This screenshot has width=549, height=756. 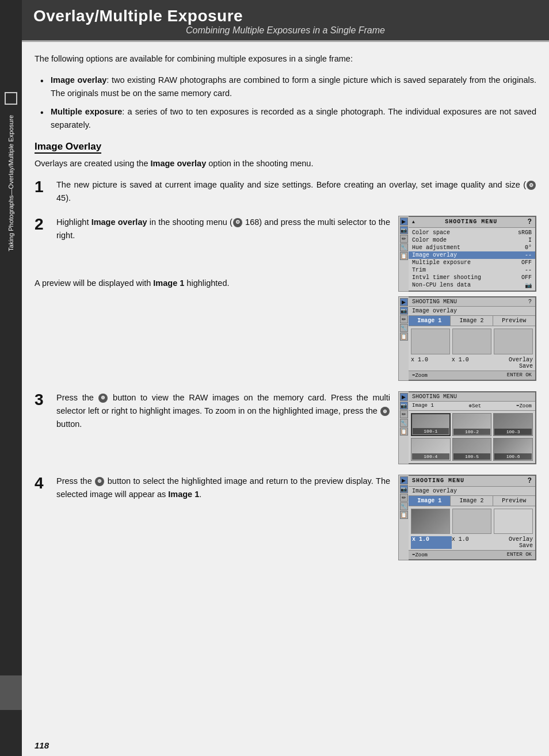 I want to click on selected-tab-2: Image 2, so click(x=472, y=501).